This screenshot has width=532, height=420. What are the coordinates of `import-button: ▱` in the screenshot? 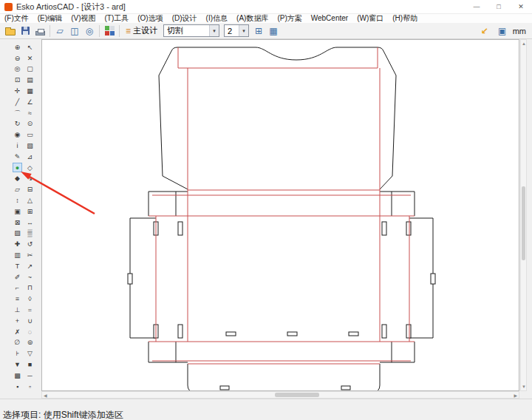 It's located at (60, 31).